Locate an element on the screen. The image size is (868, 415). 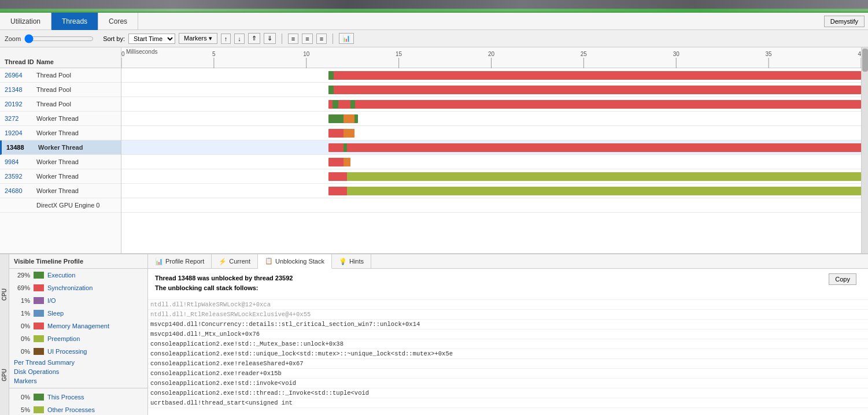
col-thread-id-header: Thread ID is located at coordinates (21, 62).